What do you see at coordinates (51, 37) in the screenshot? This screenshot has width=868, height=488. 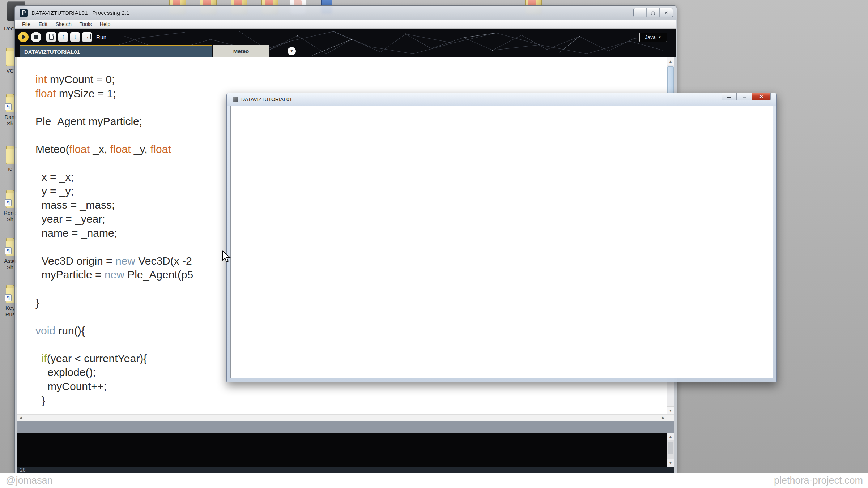 I see `new-sketch-button` at bounding box center [51, 37].